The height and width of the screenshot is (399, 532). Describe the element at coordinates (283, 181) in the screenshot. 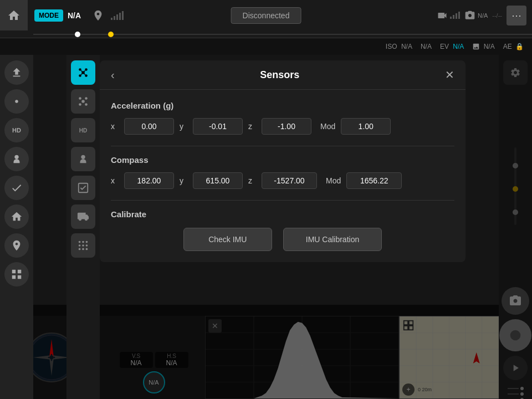

I see `compass-row: x y z Mod` at that location.